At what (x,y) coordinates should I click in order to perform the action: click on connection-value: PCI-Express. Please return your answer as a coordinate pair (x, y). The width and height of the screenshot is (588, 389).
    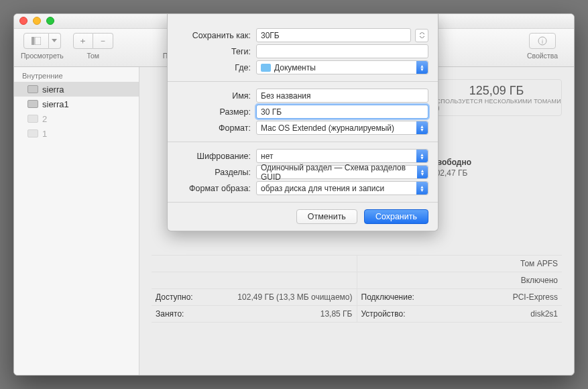
    Looking at the image, I should click on (535, 297).